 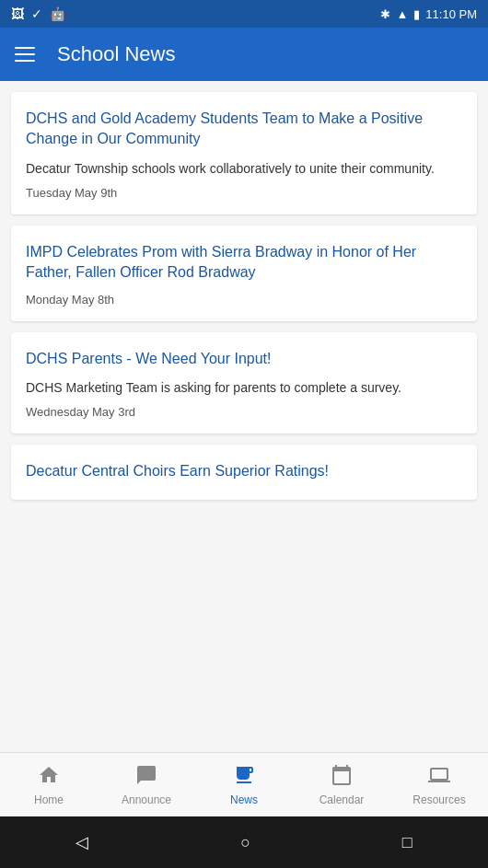 I want to click on news-icon, so click(x=244, y=777).